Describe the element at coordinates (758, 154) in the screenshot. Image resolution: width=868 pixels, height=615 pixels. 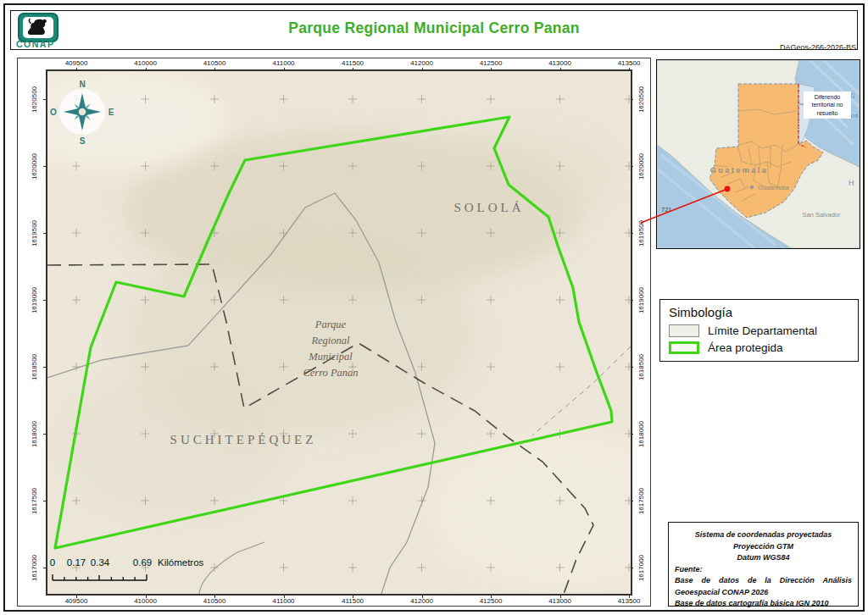
I see `locator-map-svg: Guatemala Guatemala San Salvador H o G u…` at that location.